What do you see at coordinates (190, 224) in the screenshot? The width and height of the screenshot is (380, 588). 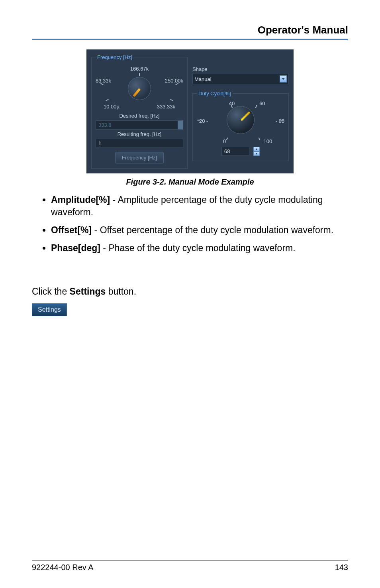 I see `body-list: Amplitude[%] - Amplitude percentage of t…` at bounding box center [190, 224].